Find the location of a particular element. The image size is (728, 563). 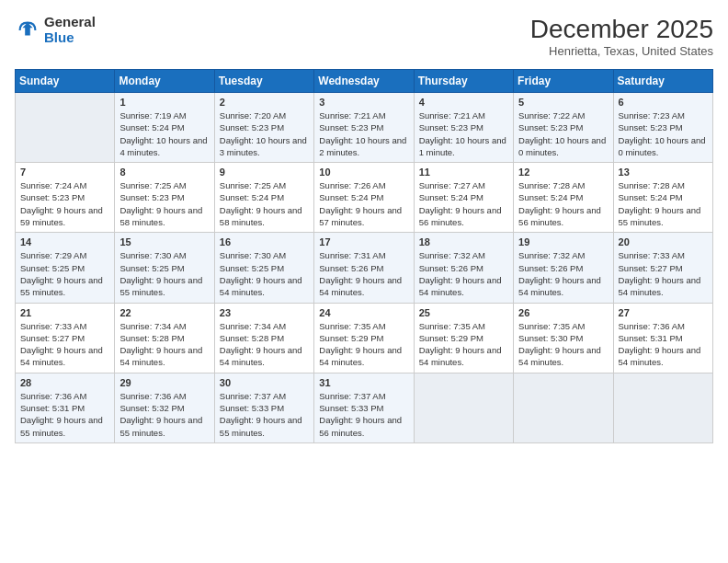

calendar-cell: 4Sunrise: 7:21 AMSunset: 5:23 PMDaylight… is located at coordinates (463, 128).